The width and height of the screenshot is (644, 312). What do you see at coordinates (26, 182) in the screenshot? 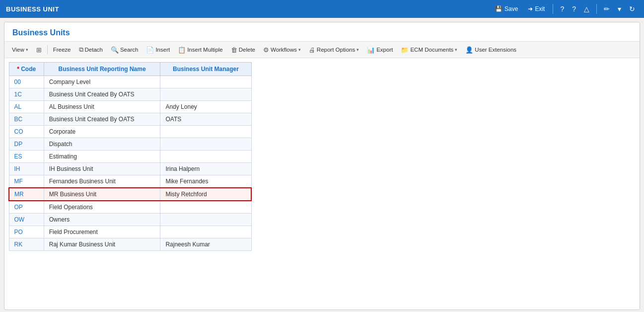
I see `cell-code: MF` at bounding box center [26, 182].